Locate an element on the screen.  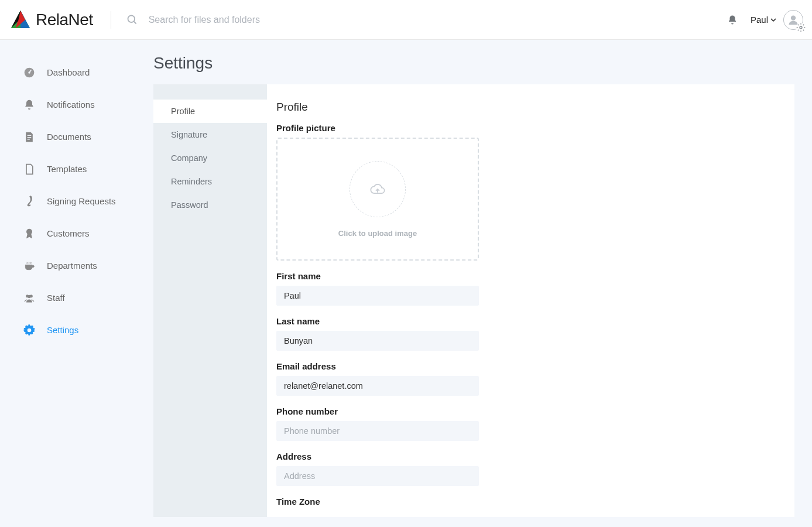
sidebar-item-label: Staff is located at coordinates (56, 297).